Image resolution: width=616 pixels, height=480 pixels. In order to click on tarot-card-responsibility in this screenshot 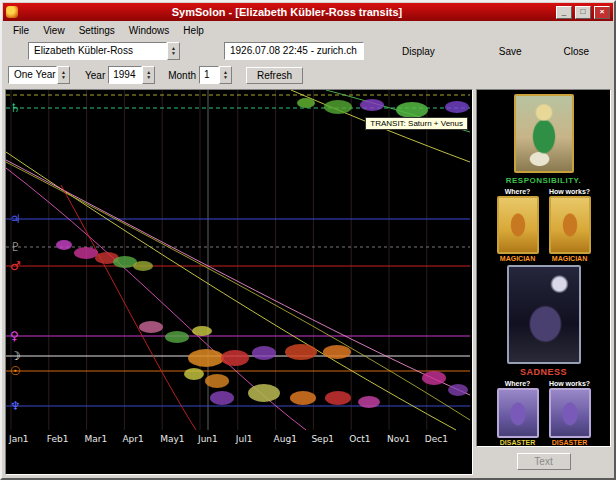, I will do `click(544, 134)`.